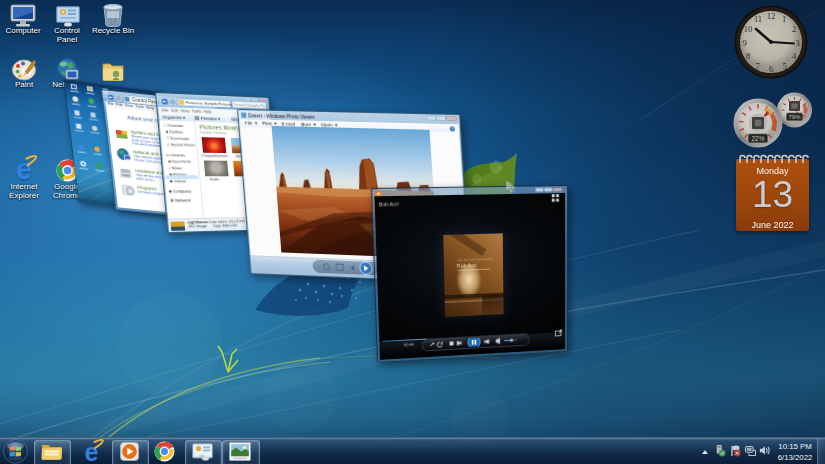 The width and height of the screenshot is (825, 464). Describe the element at coordinates (784, 66) in the screenshot. I see `svg-text: 5` at that location.